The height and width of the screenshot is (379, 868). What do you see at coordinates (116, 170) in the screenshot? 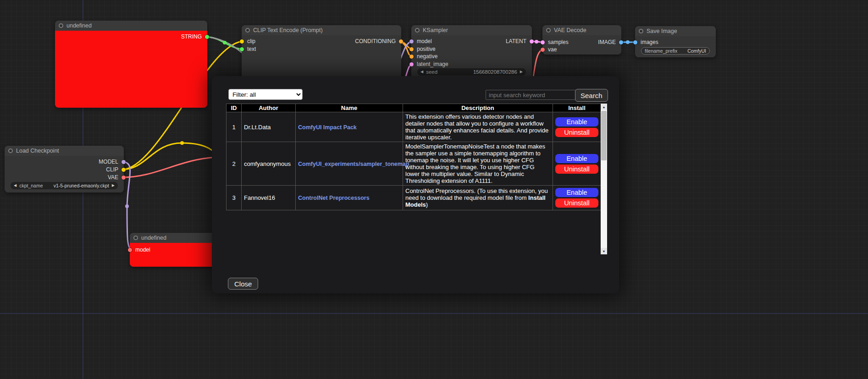
I see `output-slot-clip: CLIP` at bounding box center [116, 170].